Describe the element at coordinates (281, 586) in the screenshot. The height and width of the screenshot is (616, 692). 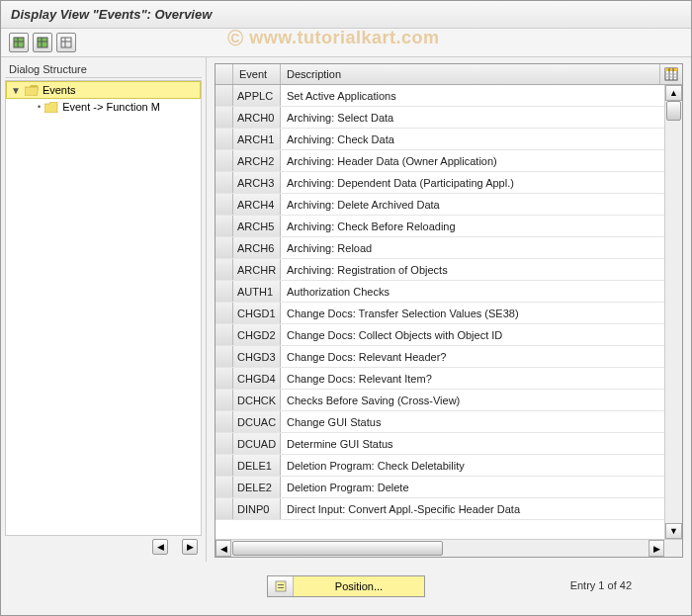
I see `position-icon` at that location.